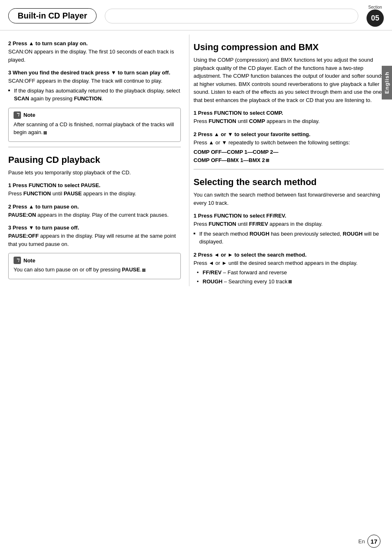 The image size is (392, 556). Describe the element at coordinates (95, 215) in the screenshot. I see `pause-step2-body: PAUSE:ON appears in the display. Play of…` at that location.